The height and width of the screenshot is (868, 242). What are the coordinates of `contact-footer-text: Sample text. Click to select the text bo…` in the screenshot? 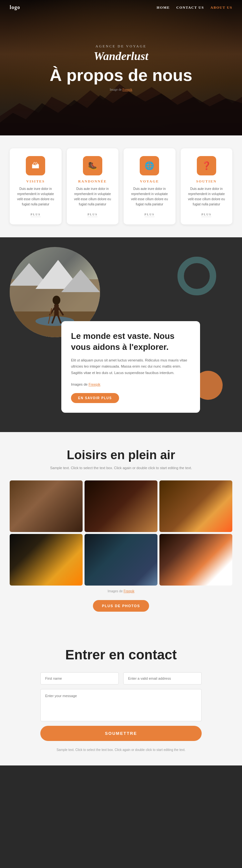 It's located at (121, 750).